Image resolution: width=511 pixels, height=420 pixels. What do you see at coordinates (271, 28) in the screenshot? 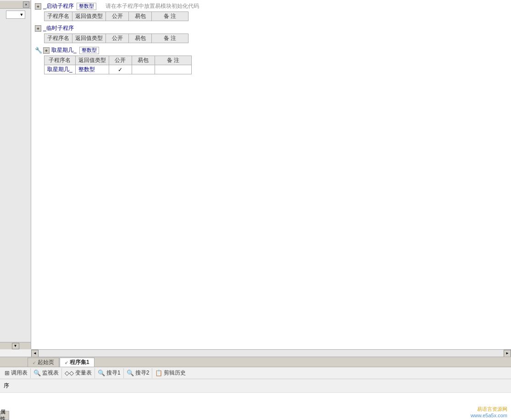
I see `temp-subroutine-header: + _临时子程序` at bounding box center [271, 28].